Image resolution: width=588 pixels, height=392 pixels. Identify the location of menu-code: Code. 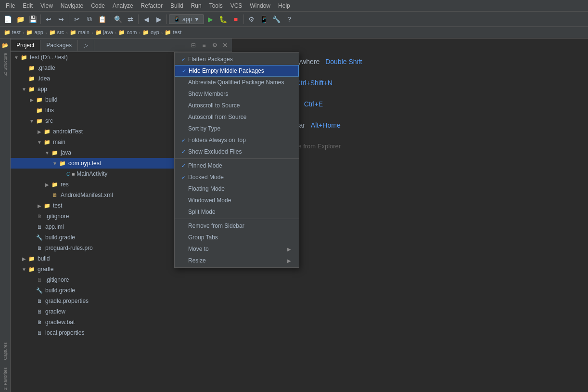
(98, 6).